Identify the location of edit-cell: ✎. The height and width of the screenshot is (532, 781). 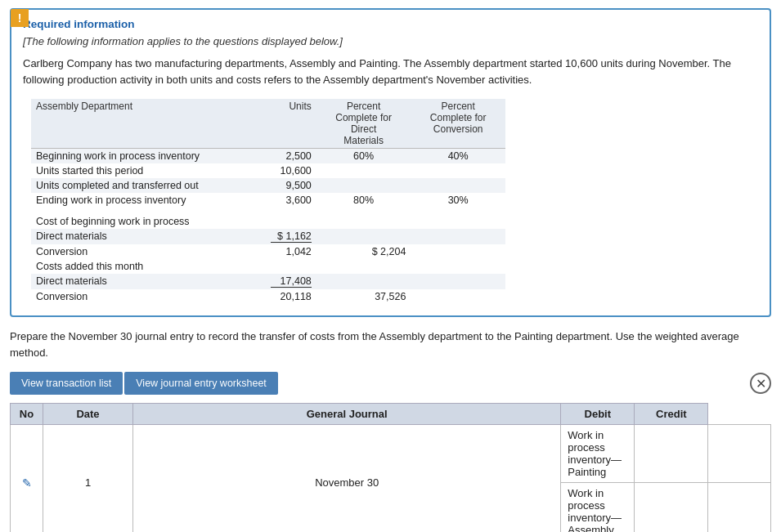
(27, 479).